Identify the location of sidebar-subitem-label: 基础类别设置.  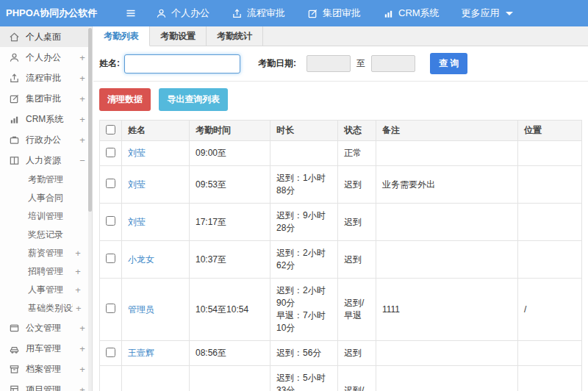
(50, 309).